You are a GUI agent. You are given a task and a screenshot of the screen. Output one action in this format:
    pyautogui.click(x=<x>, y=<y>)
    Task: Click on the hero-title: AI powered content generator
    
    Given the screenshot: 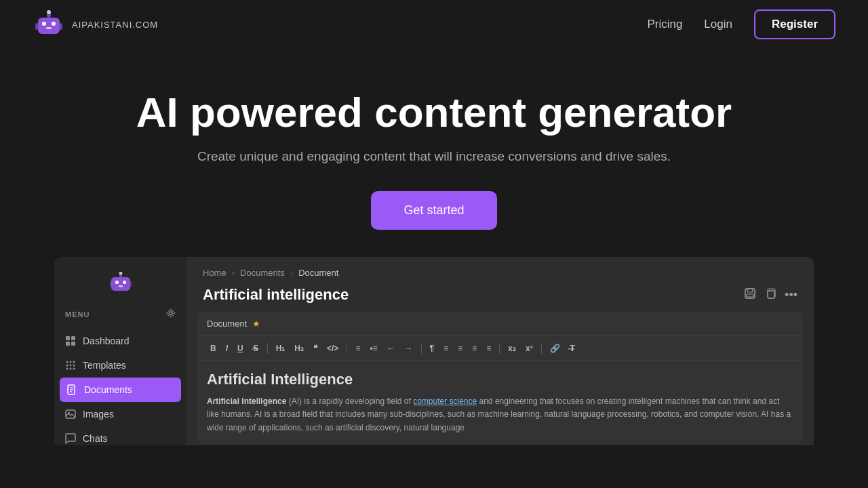 What is the action you would take?
    pyautogui.click(x=434, y=113)
    